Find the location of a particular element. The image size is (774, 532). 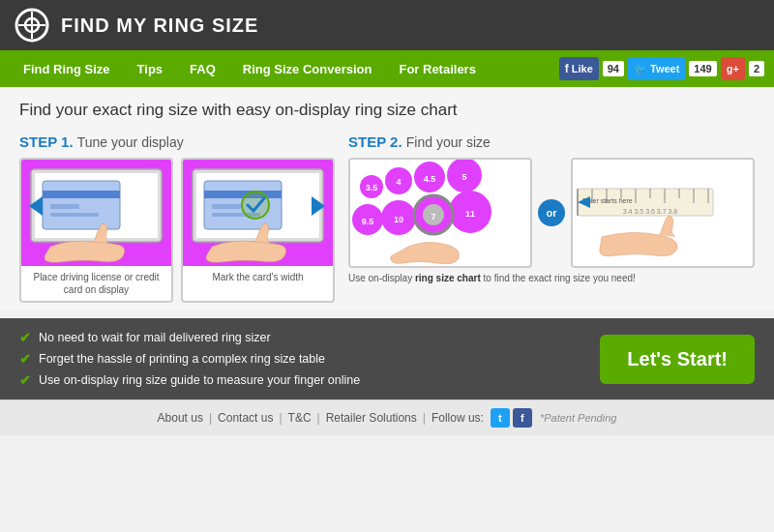

tw-bird-icon: 🐦 is located at coordinates (640, 70).